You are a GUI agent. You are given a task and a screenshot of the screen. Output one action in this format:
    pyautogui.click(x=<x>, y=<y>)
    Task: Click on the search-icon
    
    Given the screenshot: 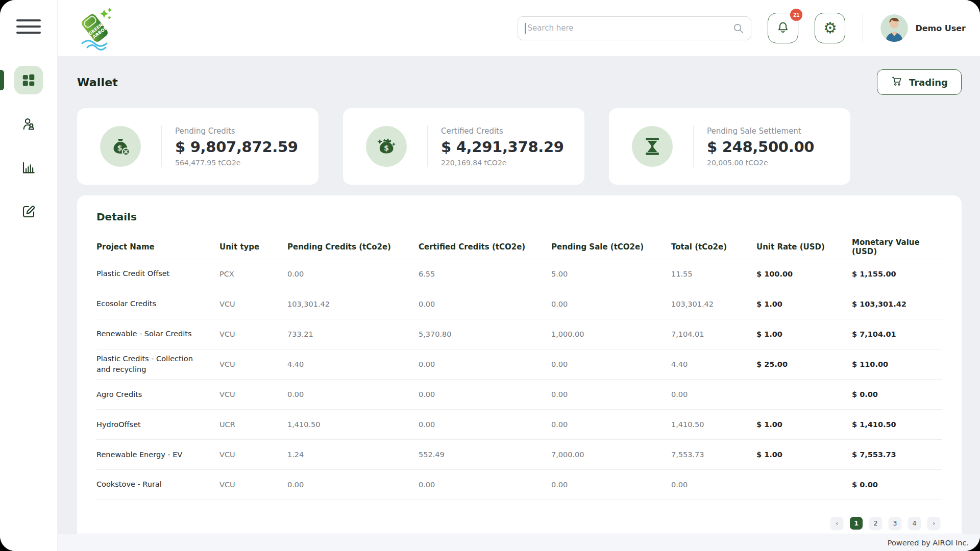 What is the action you would take?
    pyautogui.click(x=738, y=30)
    